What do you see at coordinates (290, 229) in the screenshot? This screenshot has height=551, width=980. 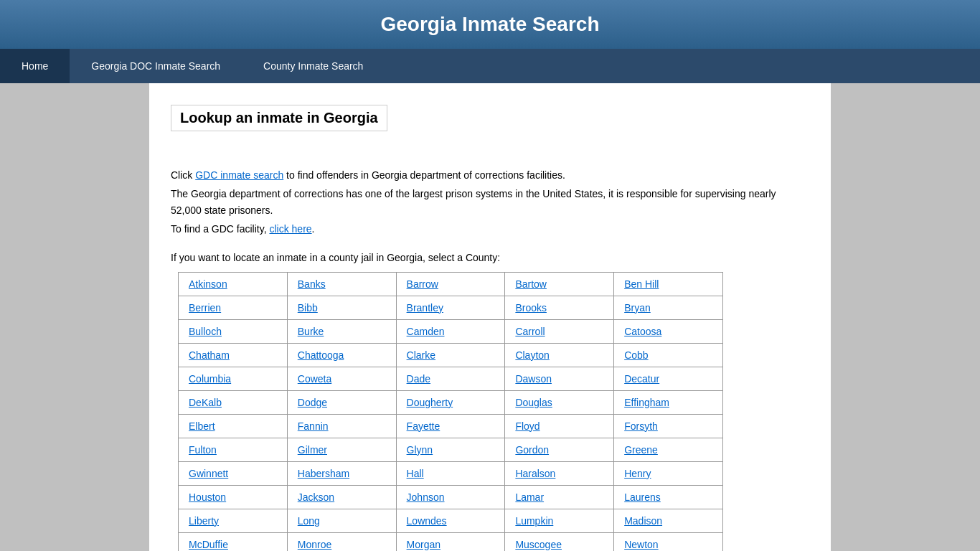 I see `facility-link: click here` at bounding box center [290, 229].